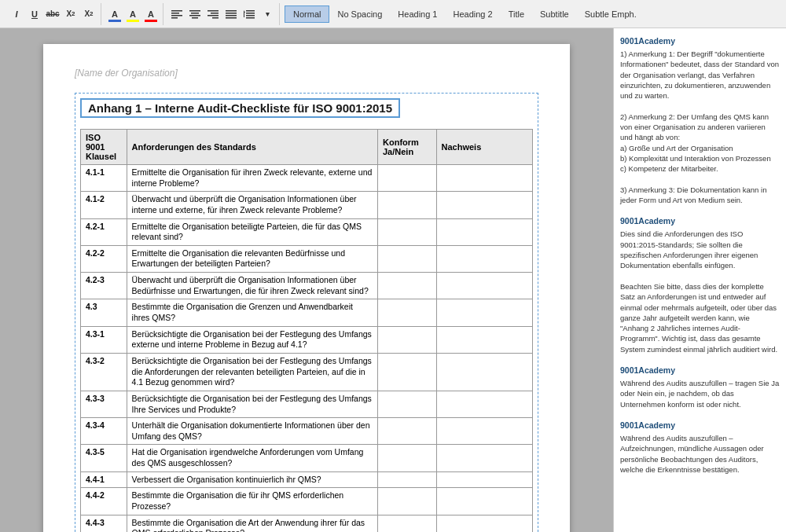  I want to click on header-anforderungen: Anforderungen des Standards, so click(252, 148).